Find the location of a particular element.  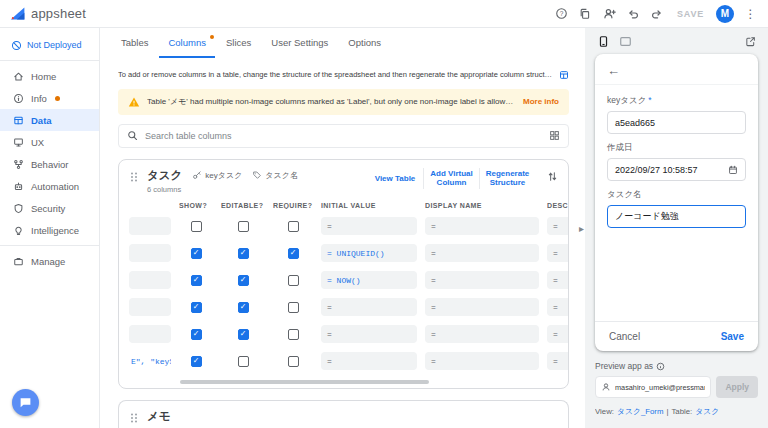

field-input-1: 2022/09/27 10:58:57 is located at coordinates (676, 170).